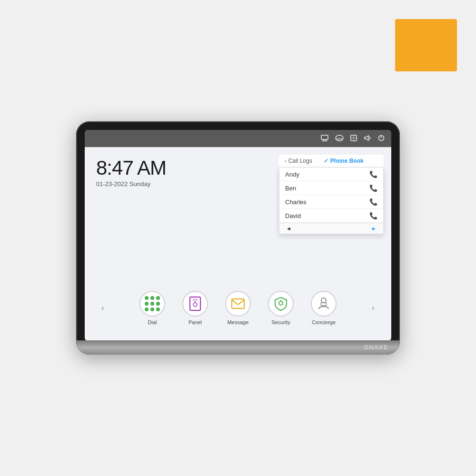 This screenshot has width=476, height=476. What do you see at coordinates (331, 174) in the screenshot?
I see `contact-andy: Andy 📞` at bounding box center [331, 174].